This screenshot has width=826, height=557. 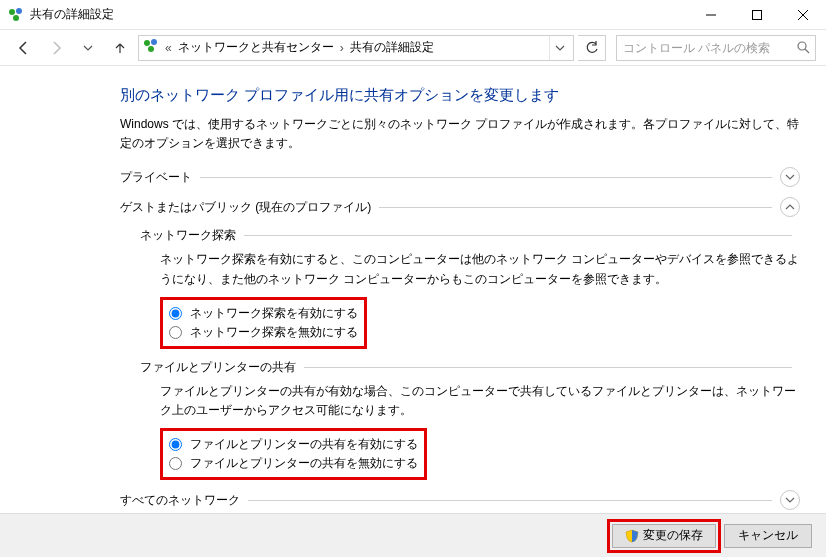 What do you see at coordinates (413, 48) in the screenshot?
I see `navigation-bar: « ネットワークと共有センター › 共有の詳細設定` at bounding box center [413, 48].